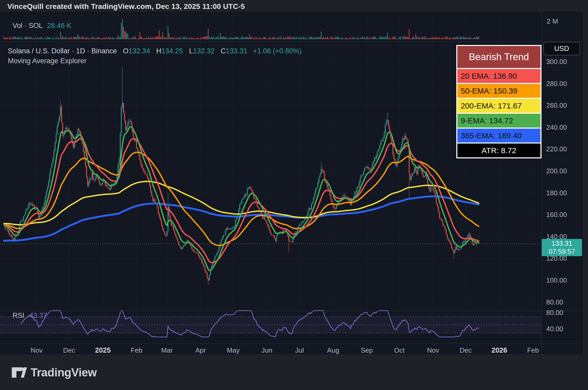 Image resolution: width=588 pixels, height=390 pixels. I want to click on change-value: +1.06 (+0.80%), so click(277, 51).